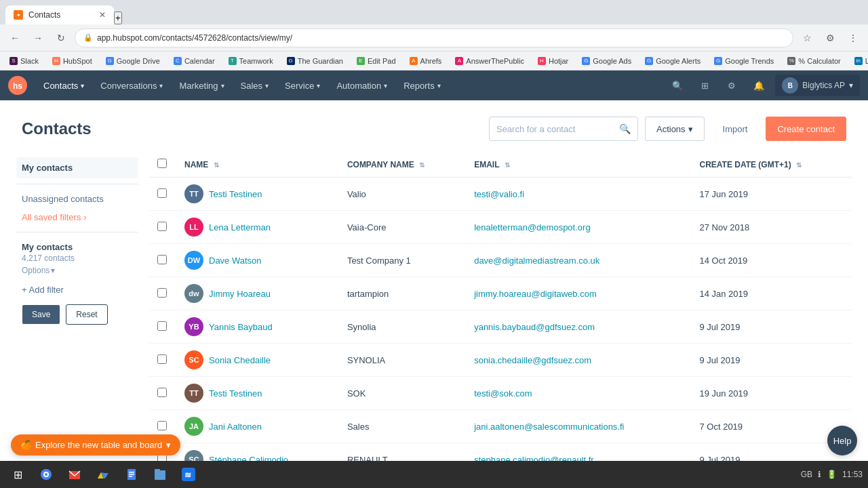 The width and height of the screenshot is (868, 488). I want to click on email-link: jimmy.hoareau@digitaweb.com, so click(536, 294).